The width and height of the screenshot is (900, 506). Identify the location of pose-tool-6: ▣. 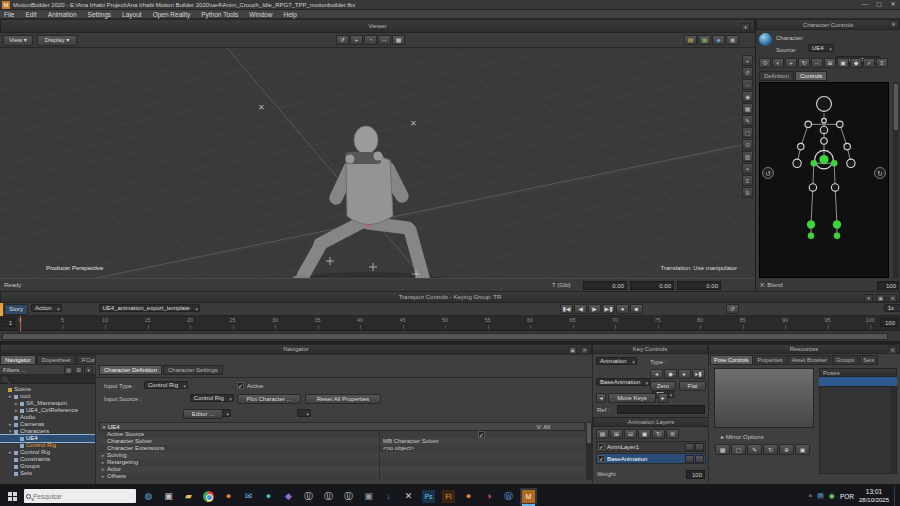
(802, 450).